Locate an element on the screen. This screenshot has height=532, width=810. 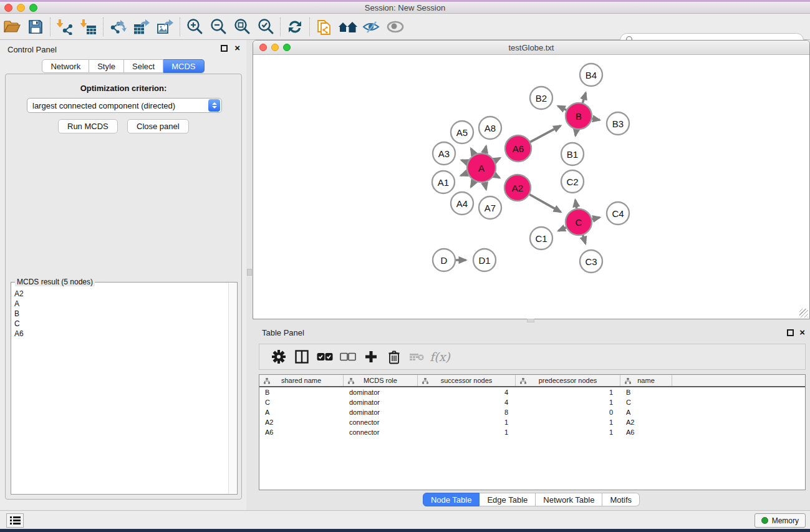
edge-A-A7 is located at coordinates (485, 186).